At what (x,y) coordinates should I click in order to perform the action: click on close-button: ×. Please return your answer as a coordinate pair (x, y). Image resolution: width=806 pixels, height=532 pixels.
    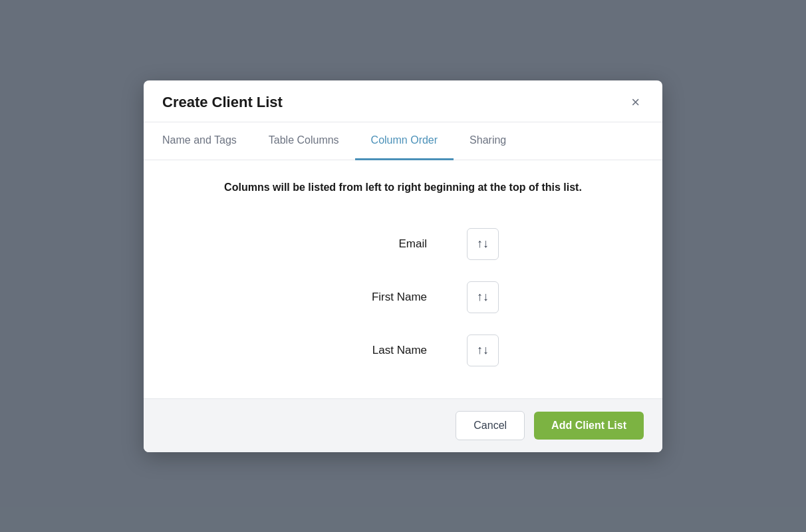
    Looking at the image, I should click on (636, 102).